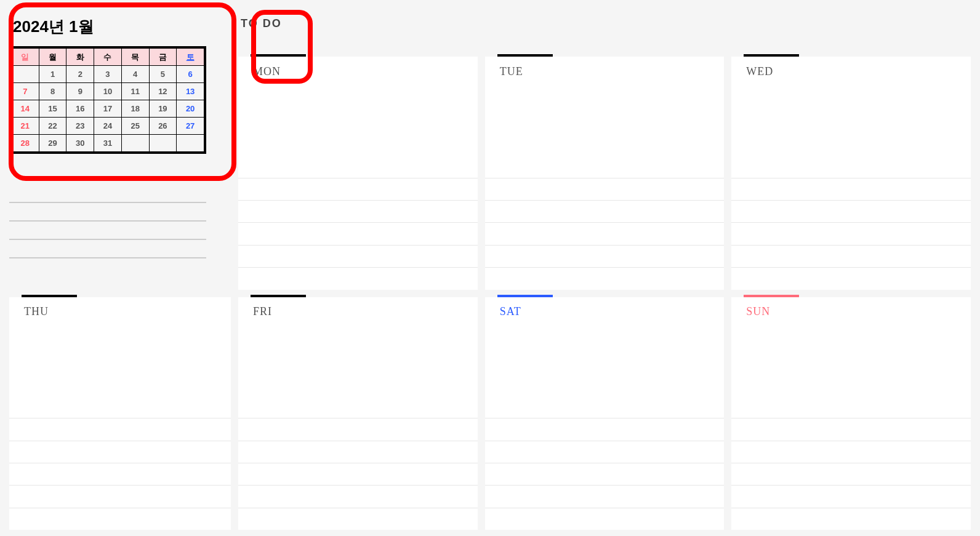 The height and width of the screenshot is (536, 980). I want to click on day-name-thu: THU, so click(36, 311).